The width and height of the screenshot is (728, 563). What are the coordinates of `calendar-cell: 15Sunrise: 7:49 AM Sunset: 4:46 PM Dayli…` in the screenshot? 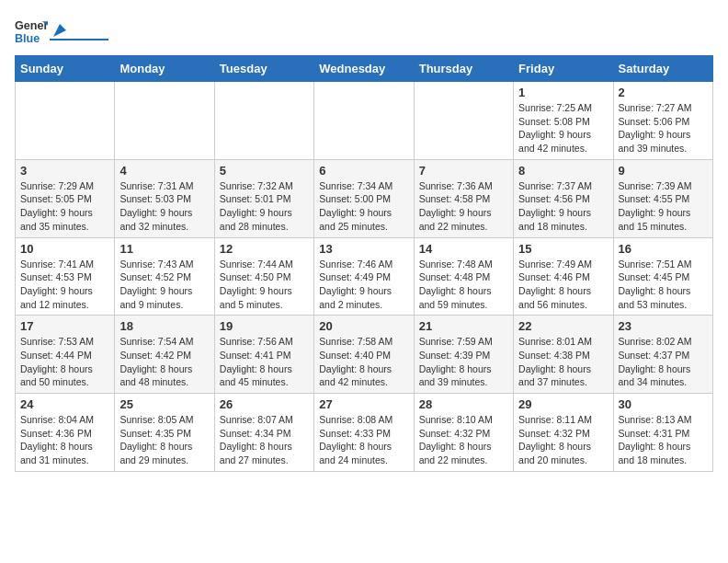 It's located at (563, 276).